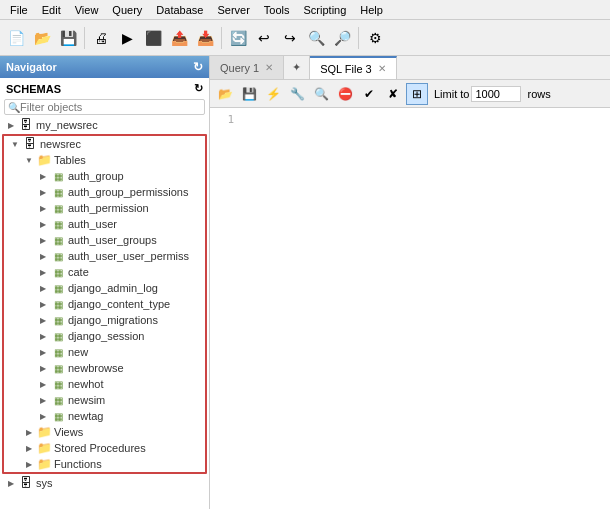 This screenshot has width=610, height=509. Describe the element at coordinates (316, 38) in the screenshot. I see `search-toolbar-button: 🔍` at that location.